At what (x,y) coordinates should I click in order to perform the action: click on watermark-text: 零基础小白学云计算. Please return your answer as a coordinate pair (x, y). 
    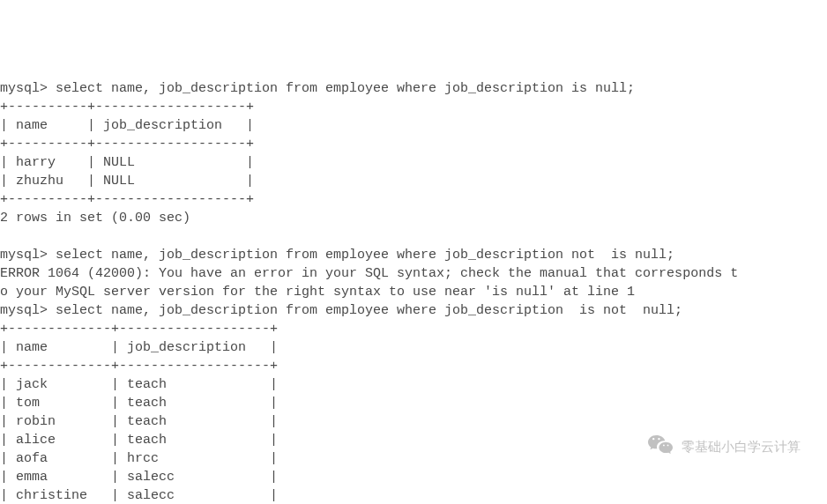
    Looking at the image, I should click on (741, 446).